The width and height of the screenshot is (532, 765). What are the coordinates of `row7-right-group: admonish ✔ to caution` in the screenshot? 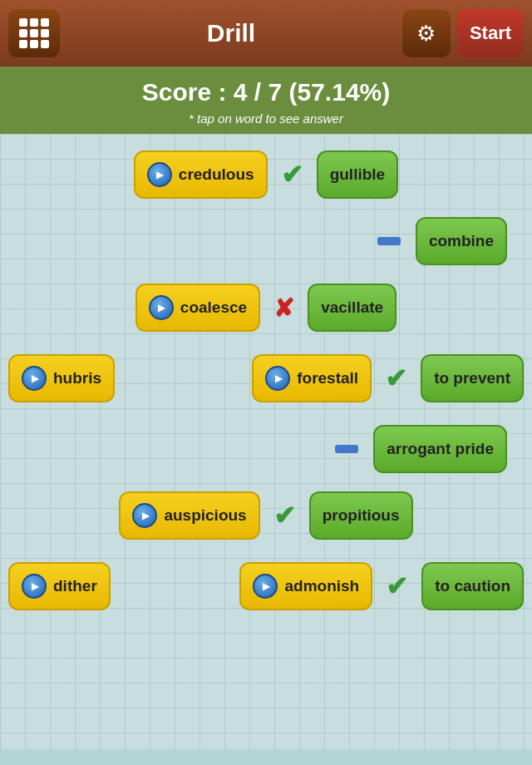 It's located at (382, 586).